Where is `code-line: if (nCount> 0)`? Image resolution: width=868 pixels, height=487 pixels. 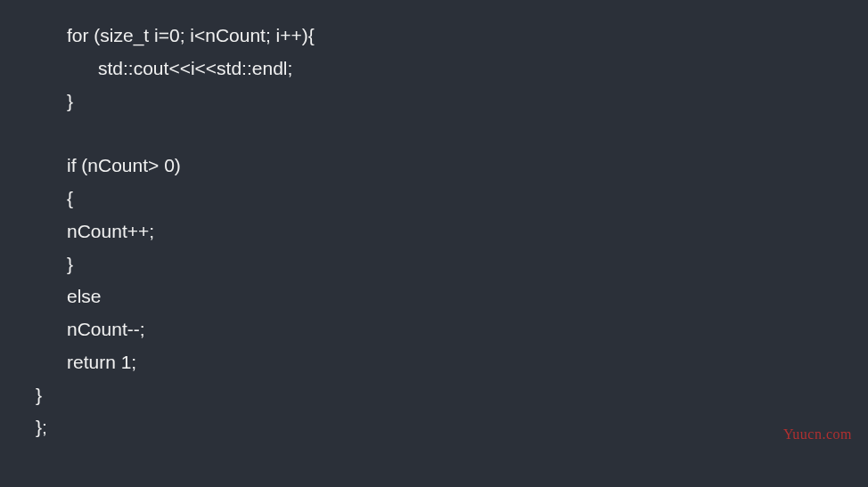
code-line: if (nCount> 0) is located at coordinates (434, 166).